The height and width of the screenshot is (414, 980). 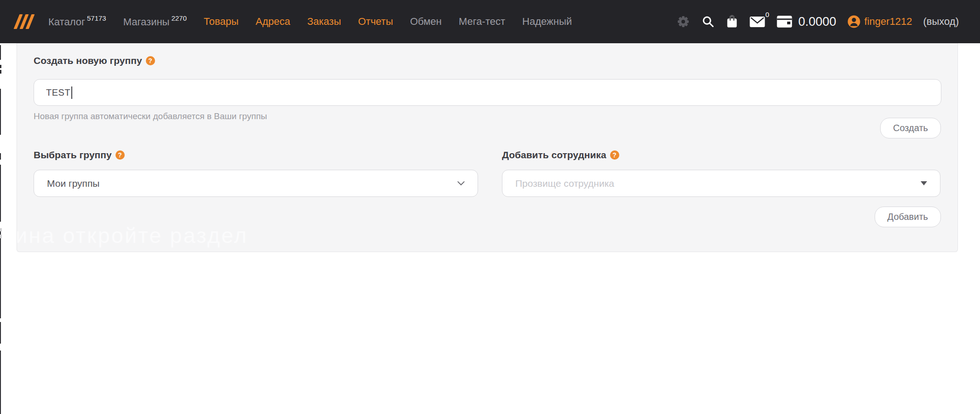 What do you see at coordinates (924, 183) in the screenshot?
I see `triangle-down-icon` at bounding box center [924, 183].